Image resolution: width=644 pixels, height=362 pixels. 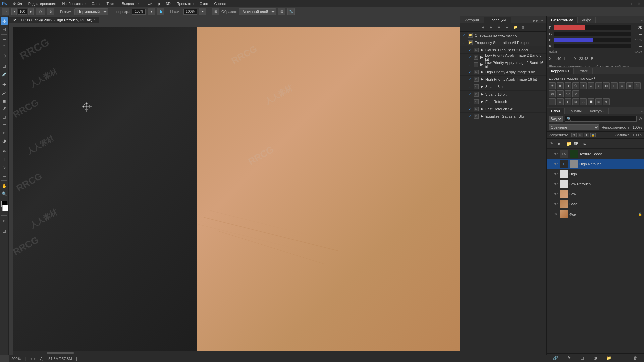 What do you see at coordinates (556, 184) in the screenshot?
I see `eye-lowretouch: 👁` at bounding box center [556, 184].